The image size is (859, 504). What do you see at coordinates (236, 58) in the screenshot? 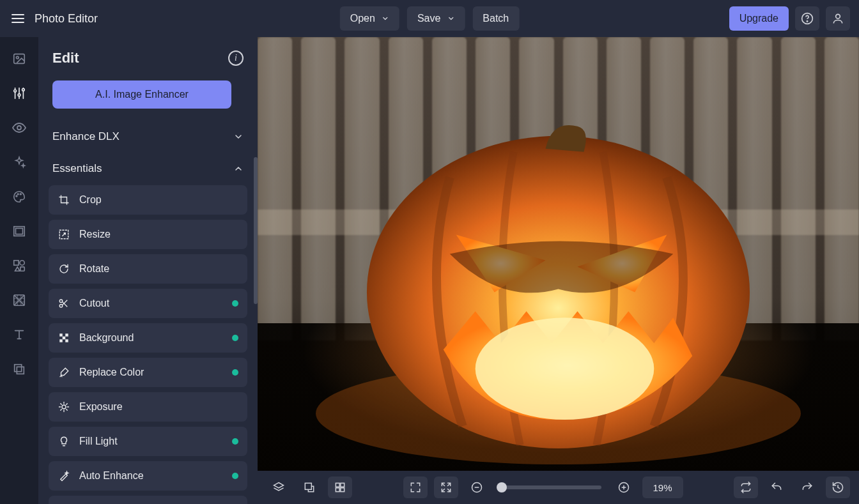
I see `info-icon: i` at bounding box center [236, 58].